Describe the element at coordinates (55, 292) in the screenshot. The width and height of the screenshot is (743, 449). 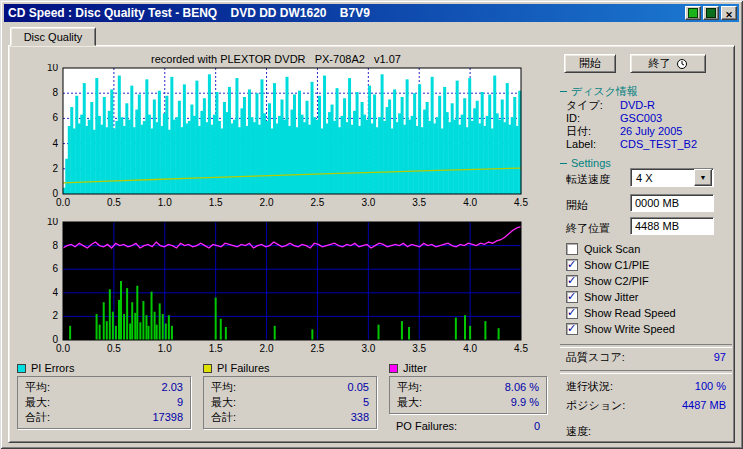
I see `svg-text: 4` at that location.